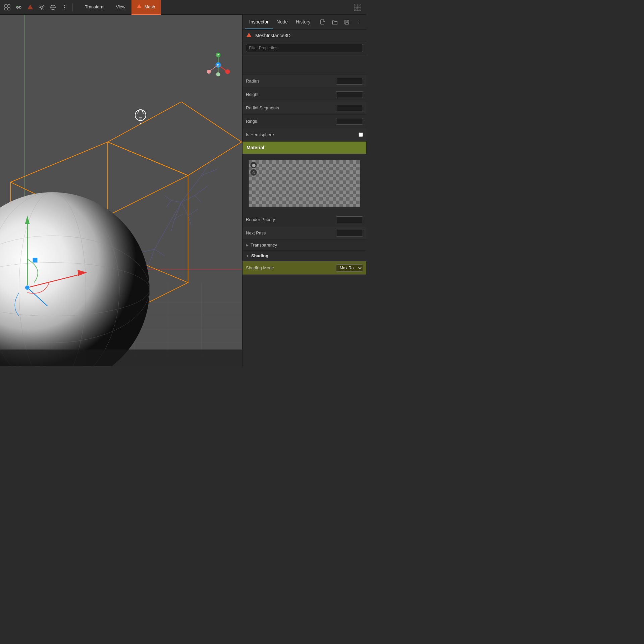 The width and height of the screenshot is (644, 644). What do you see at coordinates (303, 22) in the screenshot?
I see `inspector-tab-history: History` at bounding box center [303, 22].